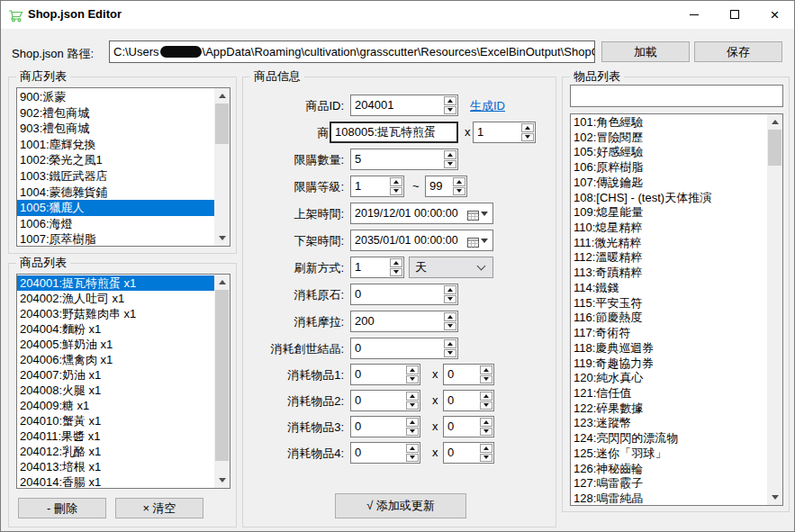  What do you see at coordinates (669, 167) in the screenshot?
I see `list-item: 106:原粹樹脂` at bounding box center [669, 167].